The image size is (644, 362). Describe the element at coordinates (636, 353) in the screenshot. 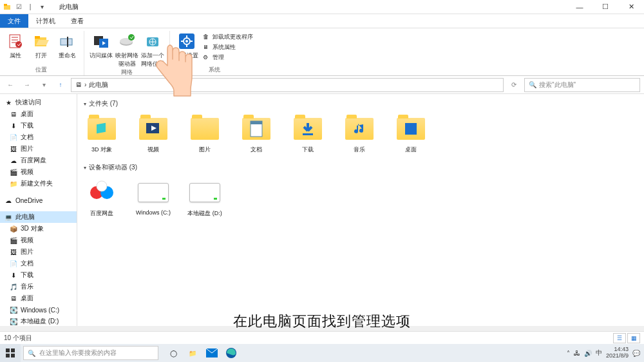

I see `notifications-icon: 💬` at that location.